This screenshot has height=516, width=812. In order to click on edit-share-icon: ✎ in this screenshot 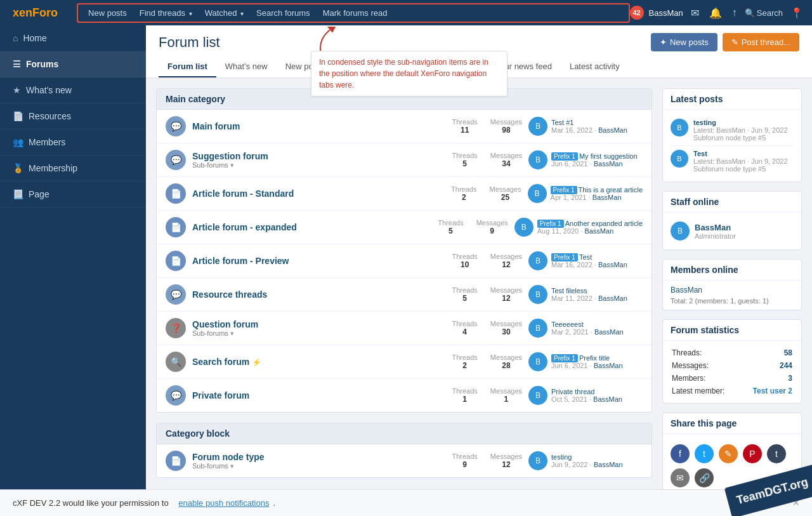, I will do `click(728, 454)`.